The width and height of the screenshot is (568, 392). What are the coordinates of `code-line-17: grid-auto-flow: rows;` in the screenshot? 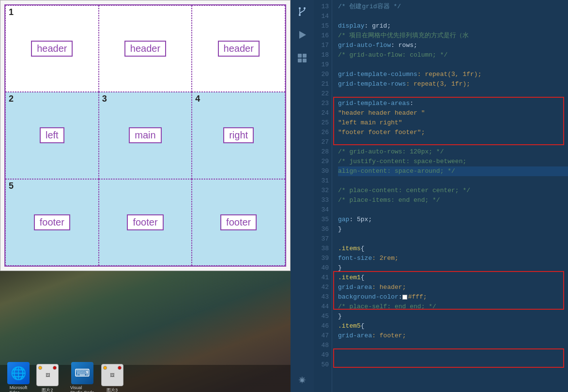 It's located at (453, 45).